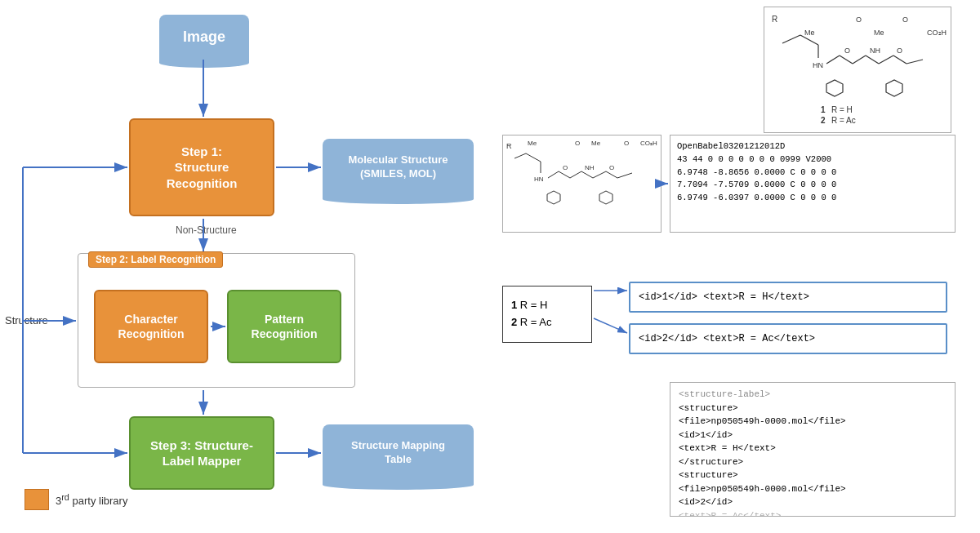 The height and width of the screenshot is (533, 980). What do you see at coordinates (844, 121) in the screenshot?
I see `svg-text: R = Ac` at bounding box center [844, 121].